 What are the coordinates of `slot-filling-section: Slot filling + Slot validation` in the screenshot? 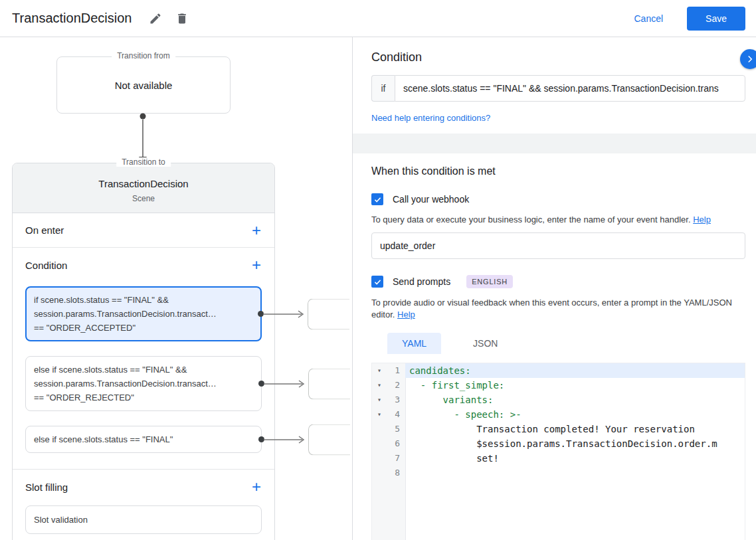 It's located at (143, 502).